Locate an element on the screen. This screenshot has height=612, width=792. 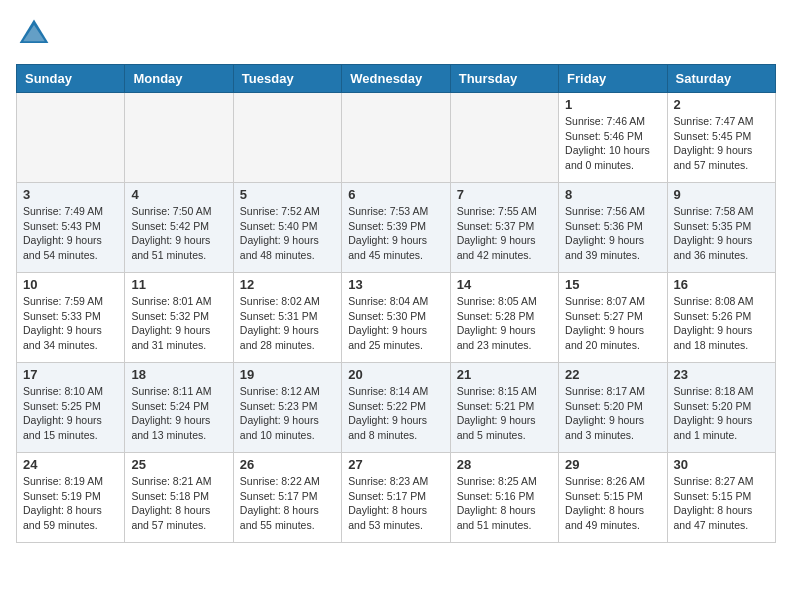
calendar-cell: 24Sunrise: 8:19 AM Sunset: 5:19 PM Dayli… is located at coordinates (71, 498).